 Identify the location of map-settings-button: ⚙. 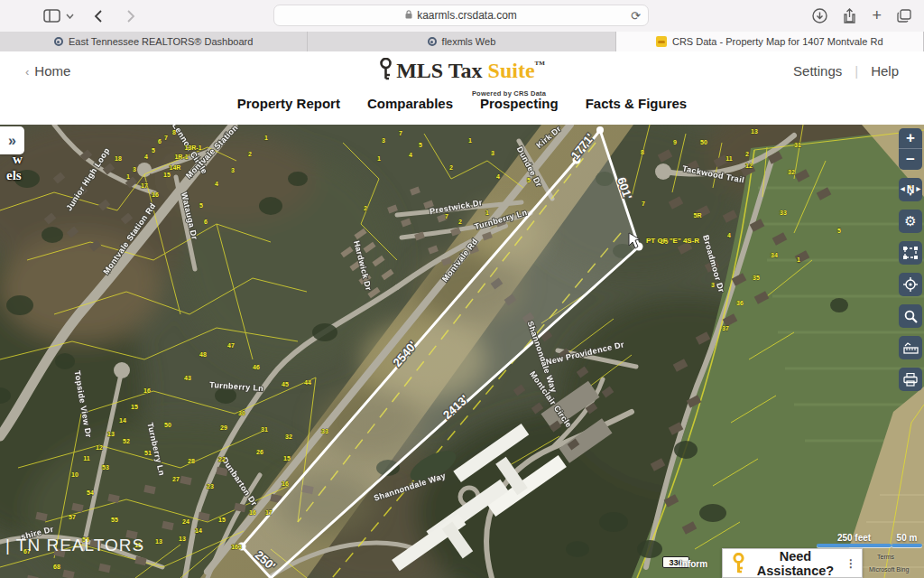
(910, 221).